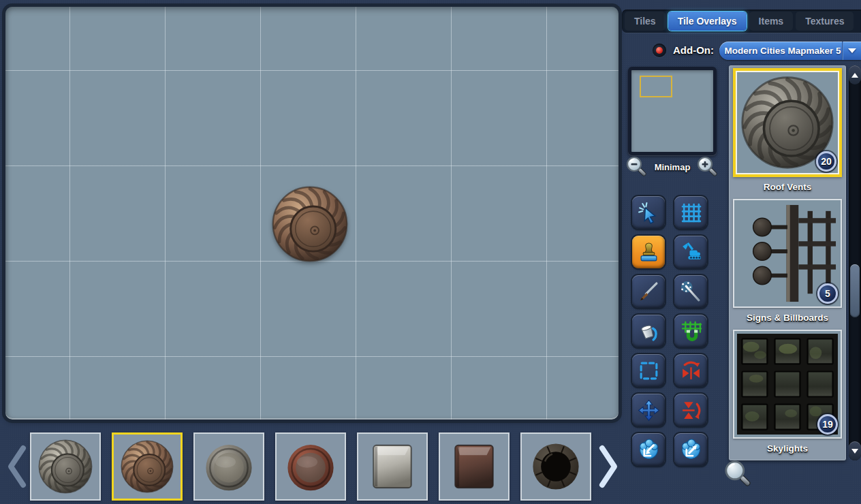 This screenshot has width=861, height=504. Describe the element at coordinates (648, 410) in the screenshot. I see `tool-move-button` at that location.